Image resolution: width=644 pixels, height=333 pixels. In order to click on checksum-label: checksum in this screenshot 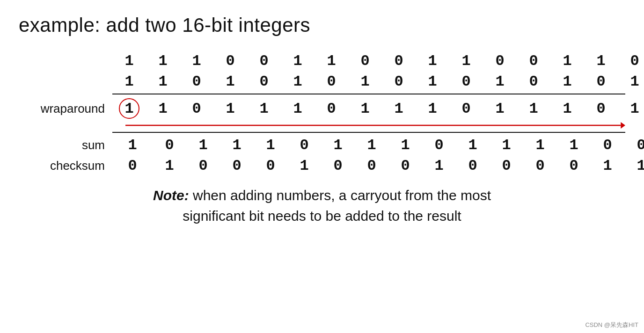, I will do `click(66, 166)`.